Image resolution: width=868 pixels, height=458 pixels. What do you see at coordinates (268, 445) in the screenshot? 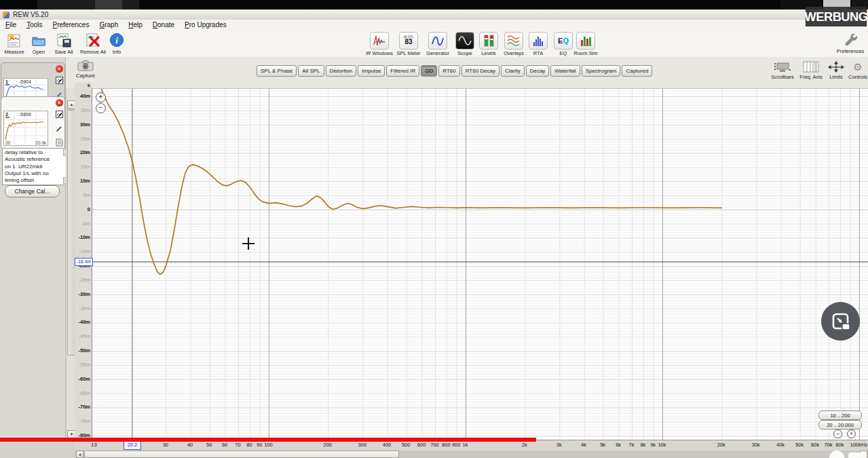
I see `x-tick-label: 100` at bounding box center [268, 445].